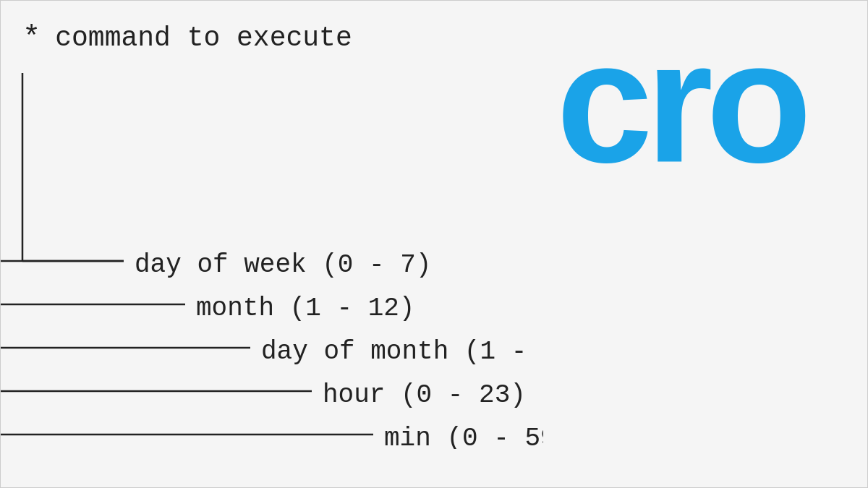  I want to click on command-text: command to execute, so click(203, 38).